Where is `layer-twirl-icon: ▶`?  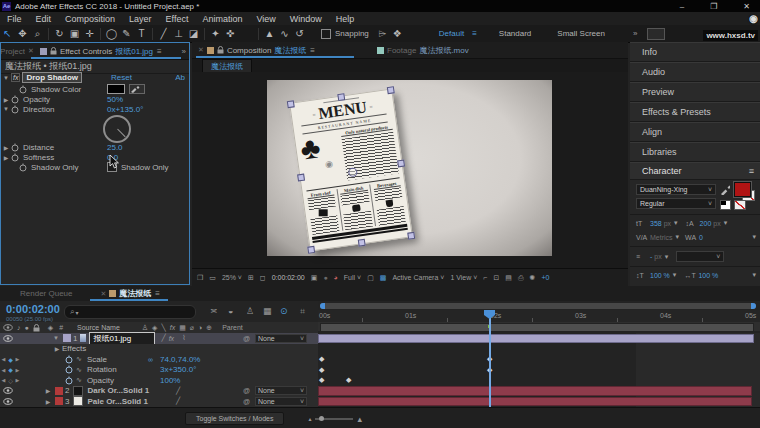 layer-twirl-icon: ▶ is located at coordinates (48, 402).